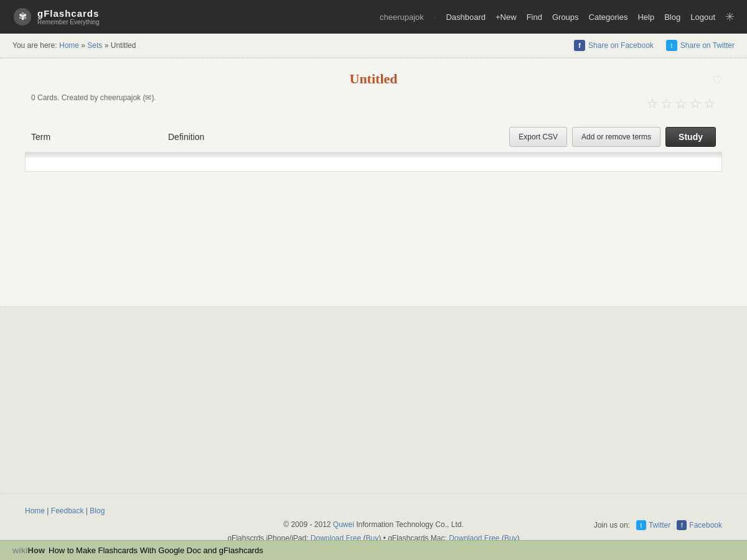  What do you see at coordinates (667, 104) in the screenshot?
I see `star-2: ☆` at bounding box center [667, 104].